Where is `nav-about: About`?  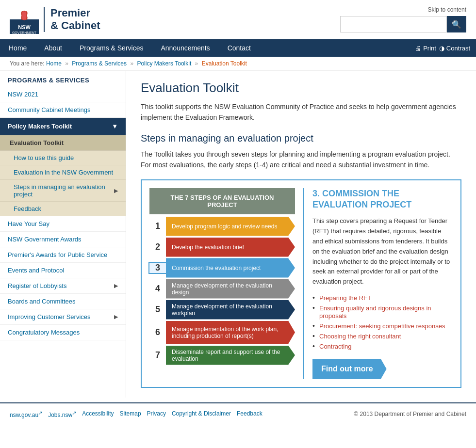 nav-about: About is located at coordinates (53, 48).